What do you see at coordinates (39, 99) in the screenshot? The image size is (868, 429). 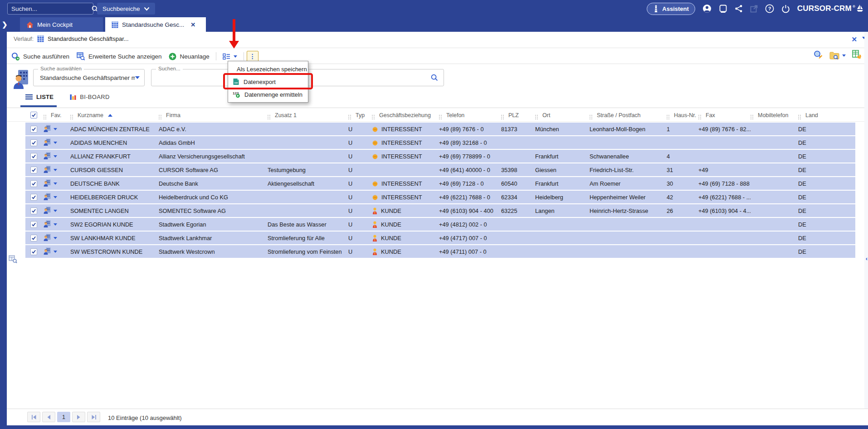 I see `tab-liste: LISTE` at bounding box center [39, 99].